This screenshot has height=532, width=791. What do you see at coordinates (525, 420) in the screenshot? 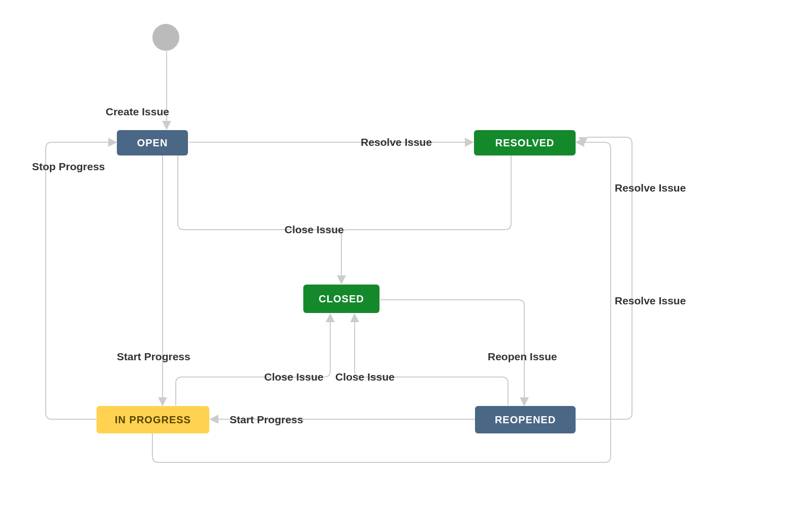
I see `state-reopened: REOPENED` at bounding box center [525, 420].